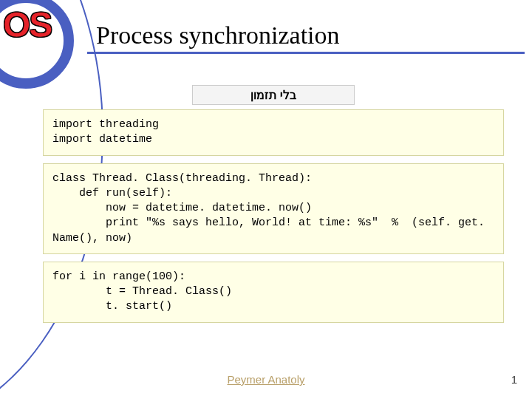  What do you see at coordinates (266, 380) in the screenshot?
I see `footer-author: Peymer Anatoly` at bounding box center [266, 380].